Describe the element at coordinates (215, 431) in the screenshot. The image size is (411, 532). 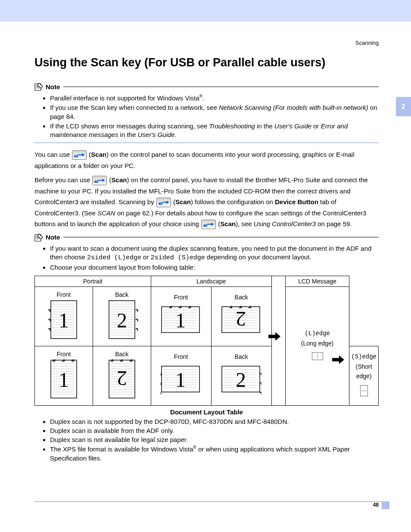
I see `list-item: Duplex scan is available from the ADF on…` at that location.